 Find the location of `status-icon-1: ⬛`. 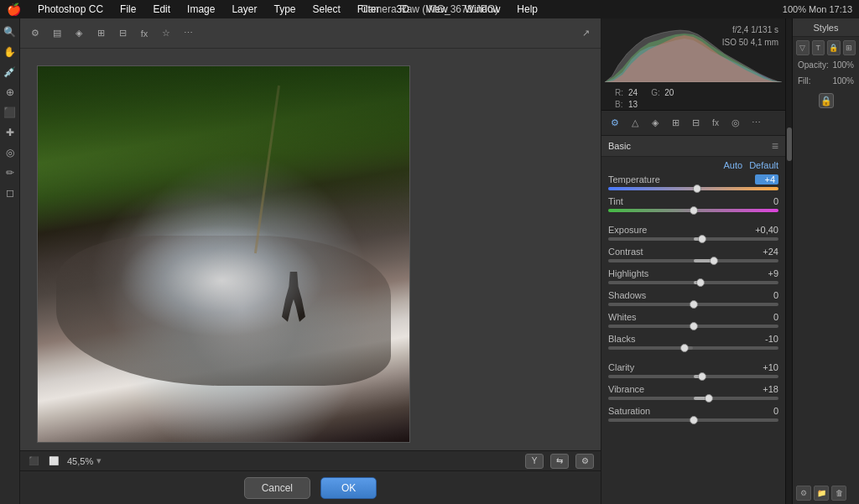

status-icon-1: ⬛ is located at coordinates (34, 461).